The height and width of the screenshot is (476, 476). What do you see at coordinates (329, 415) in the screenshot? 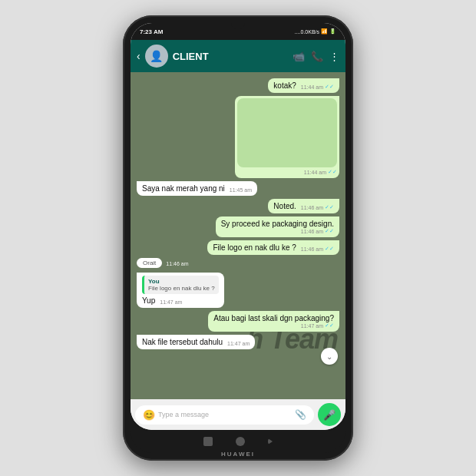
I see `mic-button: 🎤` at bounding box center [329, 415].